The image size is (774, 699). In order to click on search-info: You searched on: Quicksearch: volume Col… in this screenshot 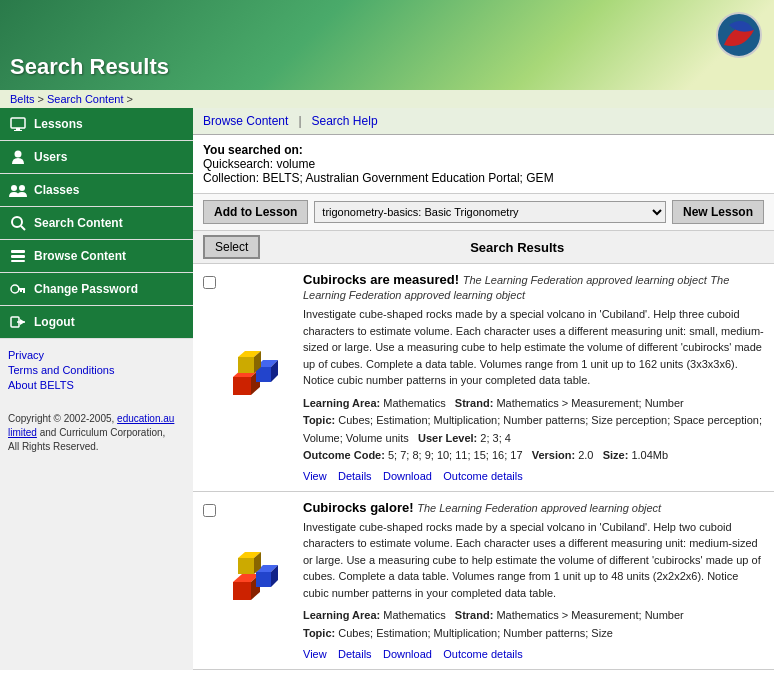, I will do `click(484, 164)`.